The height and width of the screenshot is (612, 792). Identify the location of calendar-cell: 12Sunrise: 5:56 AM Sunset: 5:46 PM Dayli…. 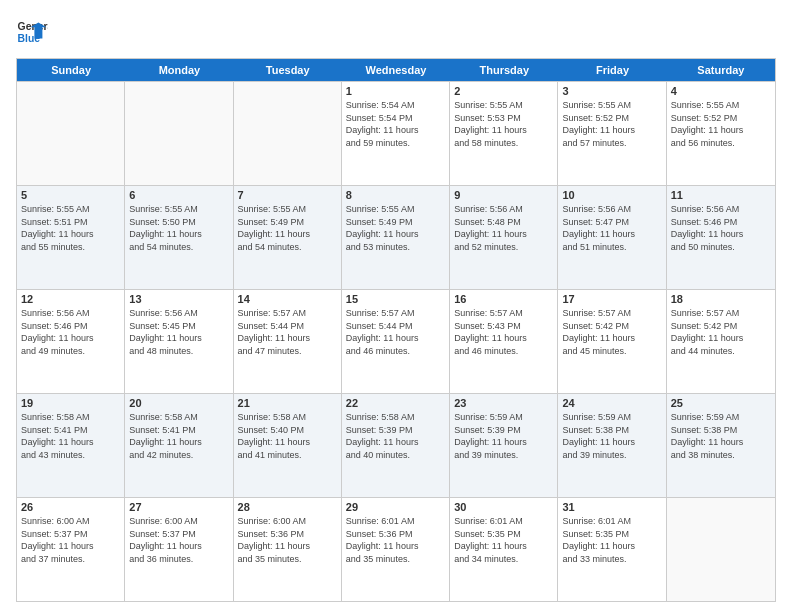
(71, 342).